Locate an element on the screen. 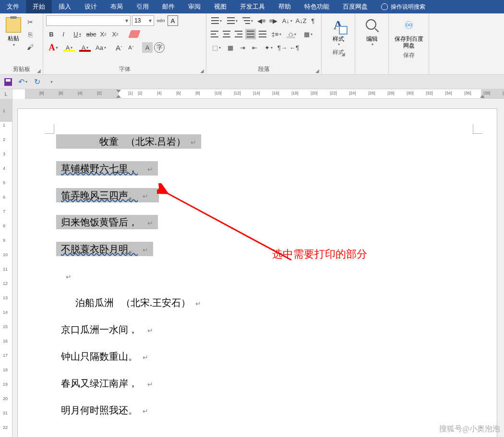 The height and width of the screenshot is (437, 504). increase-indent-button: ≡▶ is located at coordinates (274, 21).